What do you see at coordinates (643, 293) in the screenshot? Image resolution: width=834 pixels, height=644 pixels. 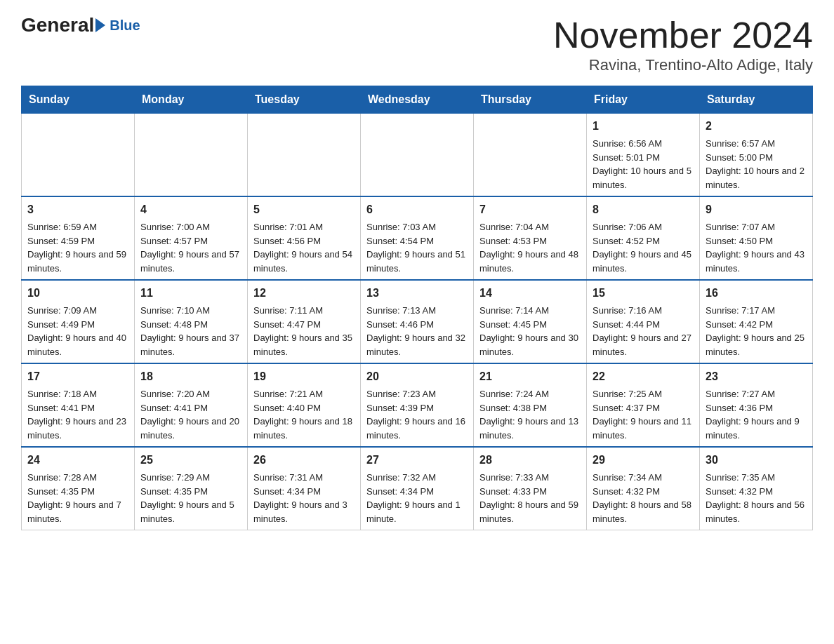 I see `day-number: 15` at bounding box center [643, 293].